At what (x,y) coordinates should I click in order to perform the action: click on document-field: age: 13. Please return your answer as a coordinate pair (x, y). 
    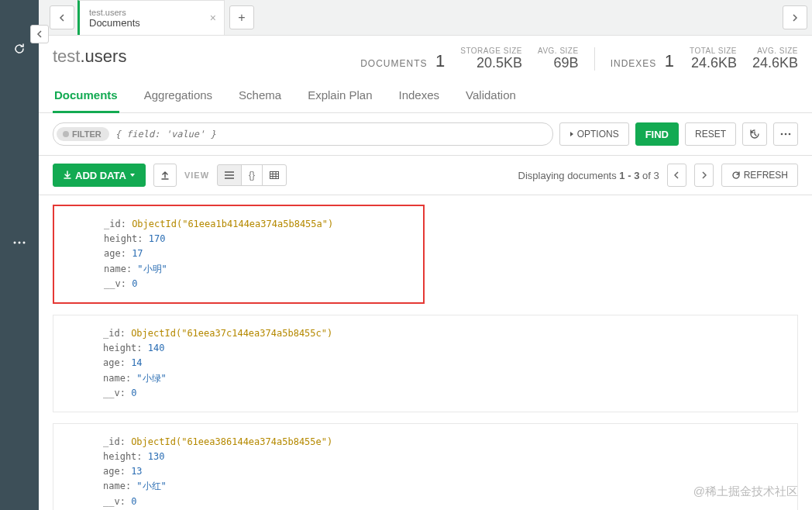
    Looking at the image, I should click on (443, 471).